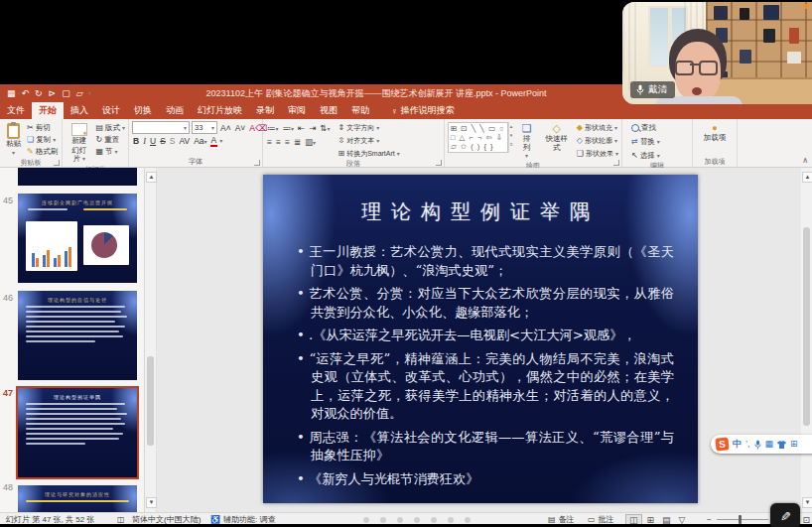 Image resolution: width=812 pixels, height=527 pixels. I want to click on tab-help: 帮助, so click(360, 111).